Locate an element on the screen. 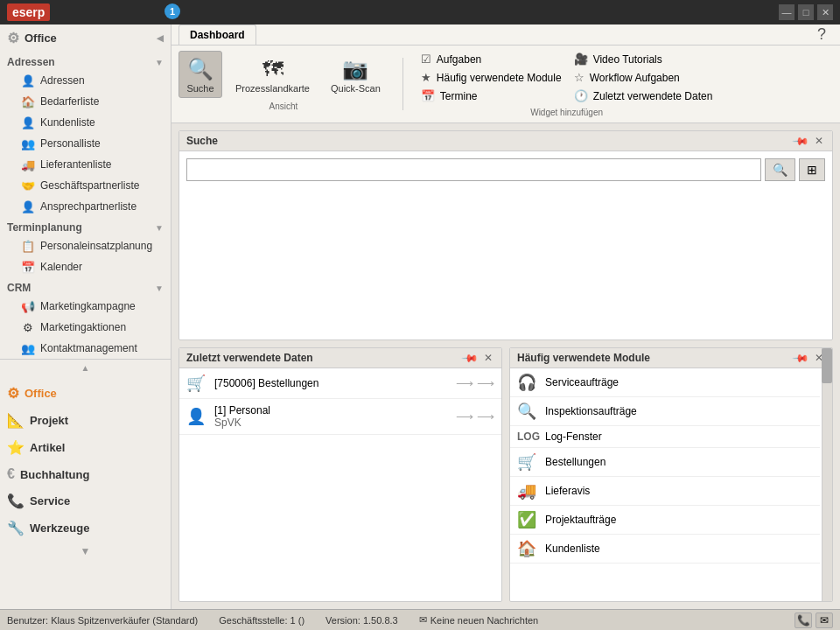 This screenshot has width=840, height=630. sidebar-item-werkzeuge: 🔧 Werkzeuge is located at coordinates (86, 528).